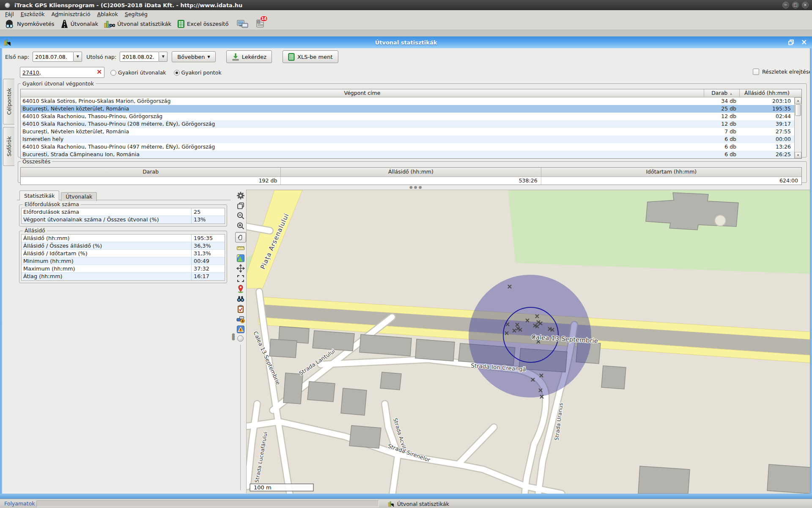 This screenshot has width=812, height=508. Describe the element at coordinates (123, 220) in the screenshot. I see `stats-row: Végpont útvonalainak száma / Összes útvo…` at that location.